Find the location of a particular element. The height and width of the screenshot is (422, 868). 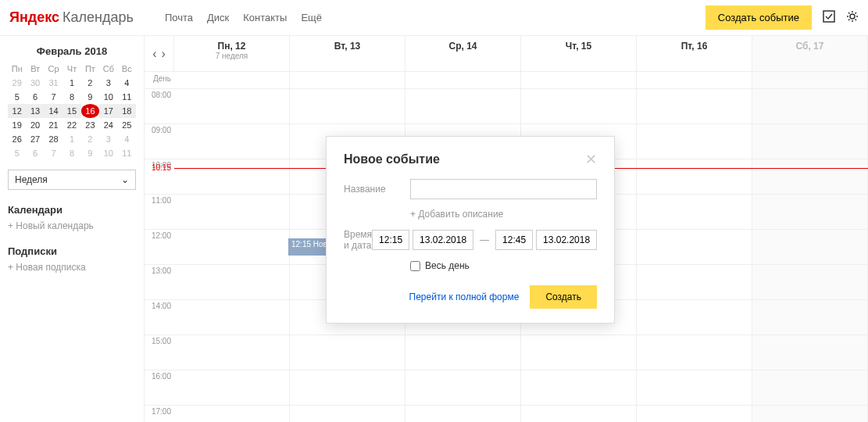

nav-contacts: Контакты is located at coordinates (265, 17).